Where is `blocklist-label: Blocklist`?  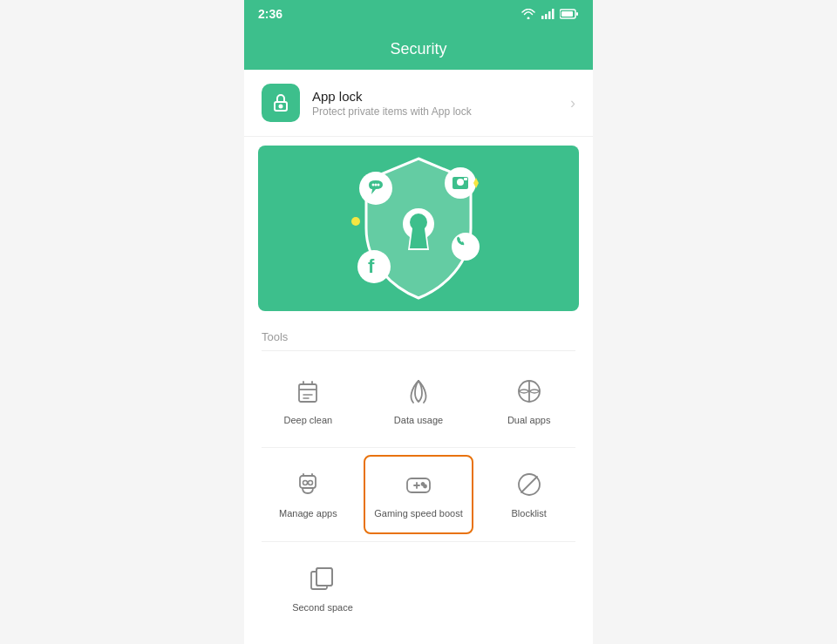 blocklist-label: Blocklist is located at coordinates (528, 513).